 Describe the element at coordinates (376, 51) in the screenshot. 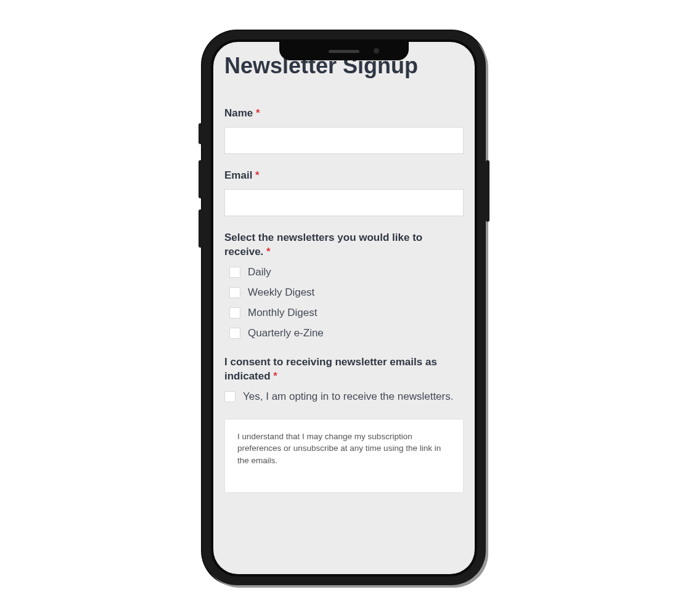

I see `camera-icon` at that location.